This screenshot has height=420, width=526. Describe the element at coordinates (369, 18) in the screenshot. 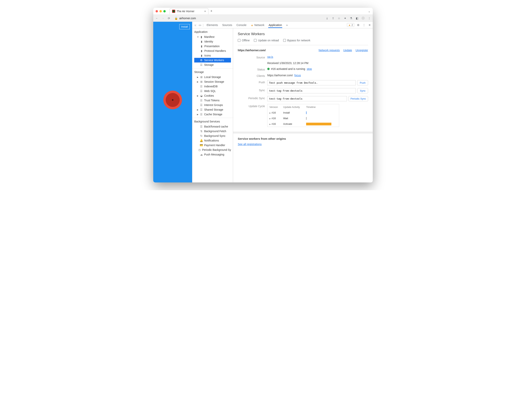

I see `kebab-menu-icon: ⋮` at that location.